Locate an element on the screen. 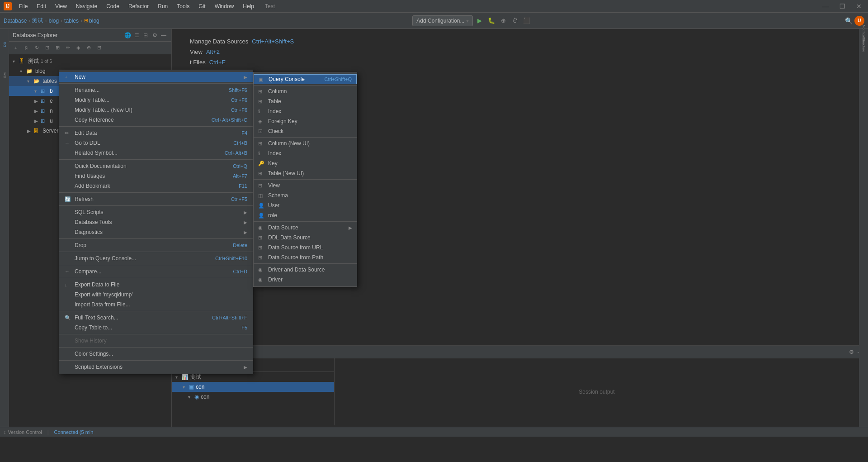 Image resolution: width=868 pixels, height=462 pixels. split-icon: ⊟ is located at coordinates (146, 35).